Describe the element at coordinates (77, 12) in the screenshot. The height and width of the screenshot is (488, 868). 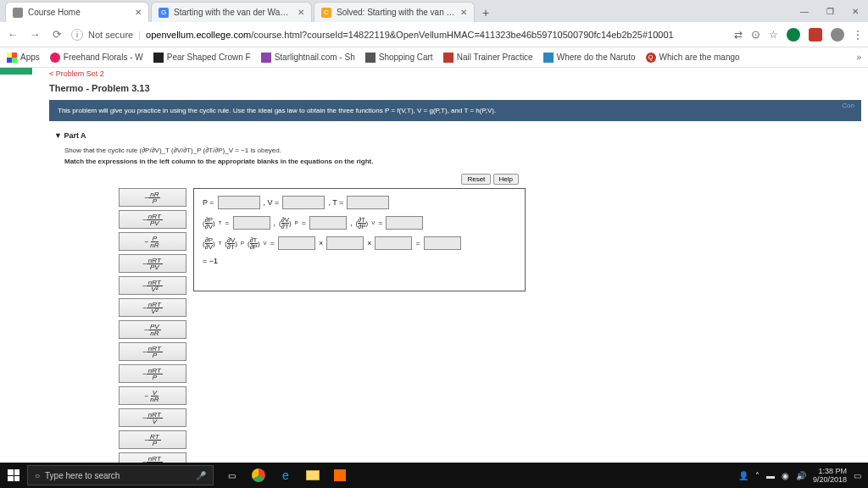
I see `tab-course-home: Course Home ✕` at that location.